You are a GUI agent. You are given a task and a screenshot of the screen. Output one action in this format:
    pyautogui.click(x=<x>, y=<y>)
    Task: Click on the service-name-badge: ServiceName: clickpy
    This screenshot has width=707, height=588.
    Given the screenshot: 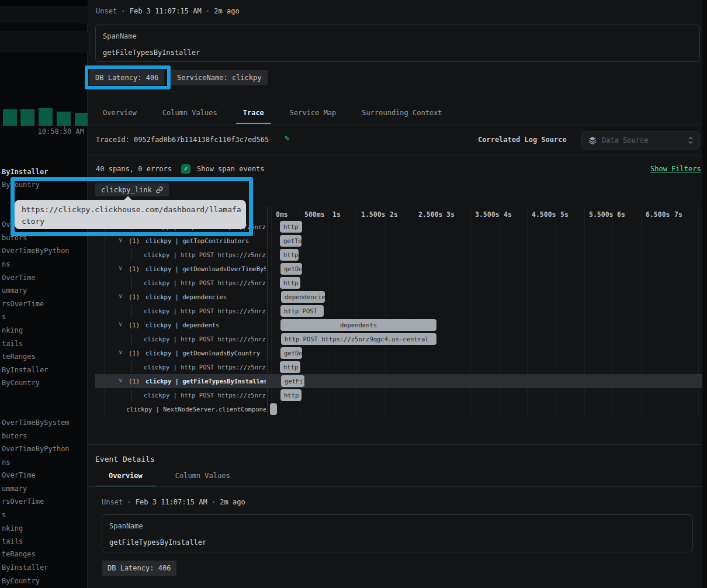 What is the action you would take?
    pyautogui.click(x=220, y=78)
    